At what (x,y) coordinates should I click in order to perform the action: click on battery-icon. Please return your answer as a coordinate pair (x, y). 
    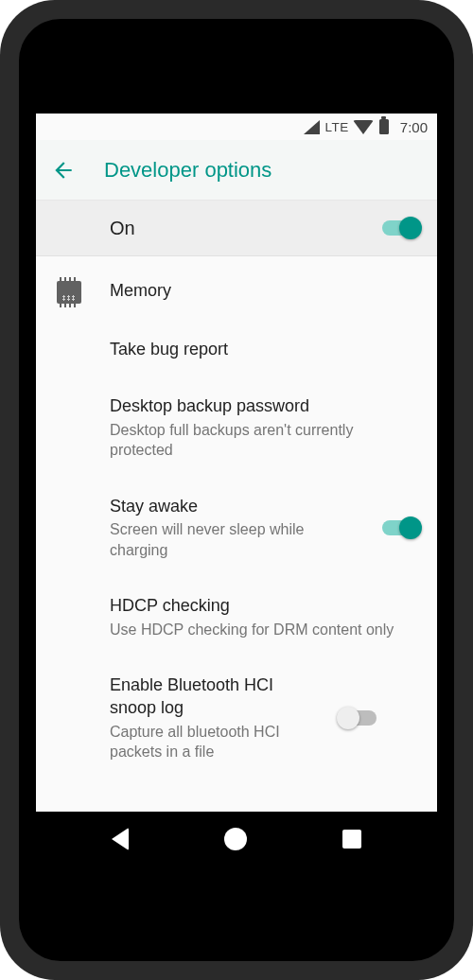
    Looking at the image, I should click on (384, 127).